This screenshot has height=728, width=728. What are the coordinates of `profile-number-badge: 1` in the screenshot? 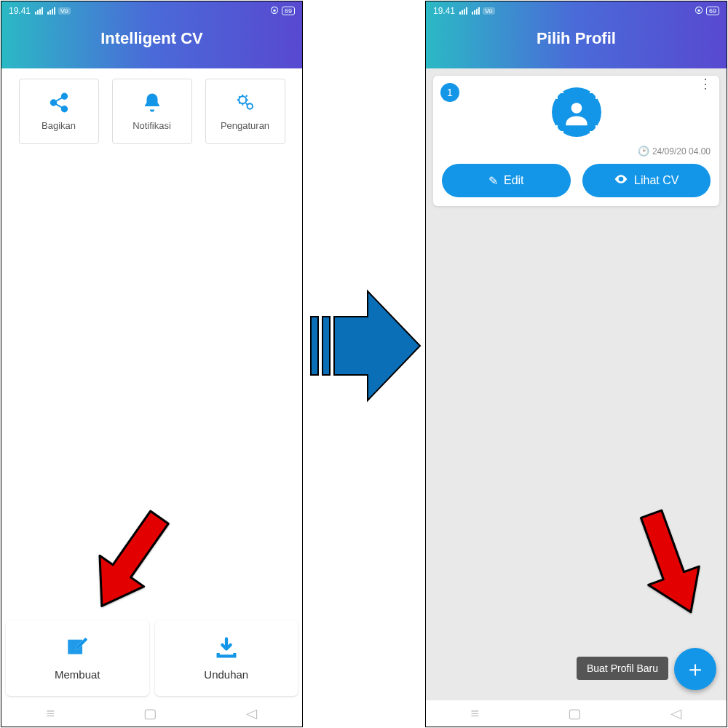 It's located at (450, 92).